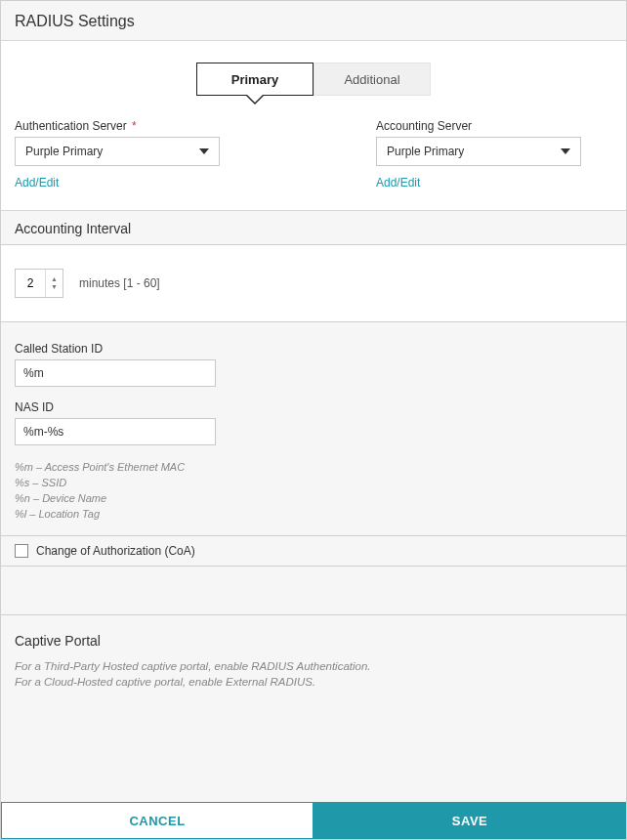 This screenshot has height=840, width=627. Describe the element at coordinates (314, 79) in the screenshot. I see `tab-row: Primary Additional` at that location.